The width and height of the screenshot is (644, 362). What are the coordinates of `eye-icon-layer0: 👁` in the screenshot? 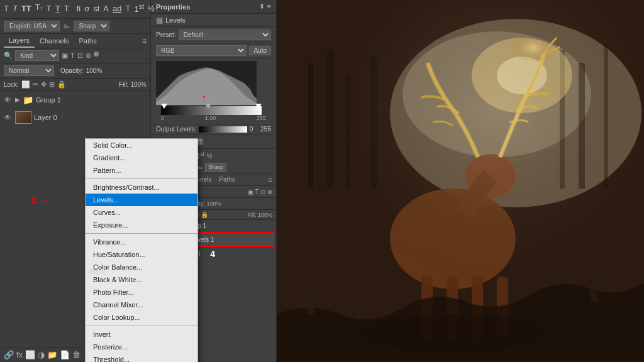 It's located at (8, 118).